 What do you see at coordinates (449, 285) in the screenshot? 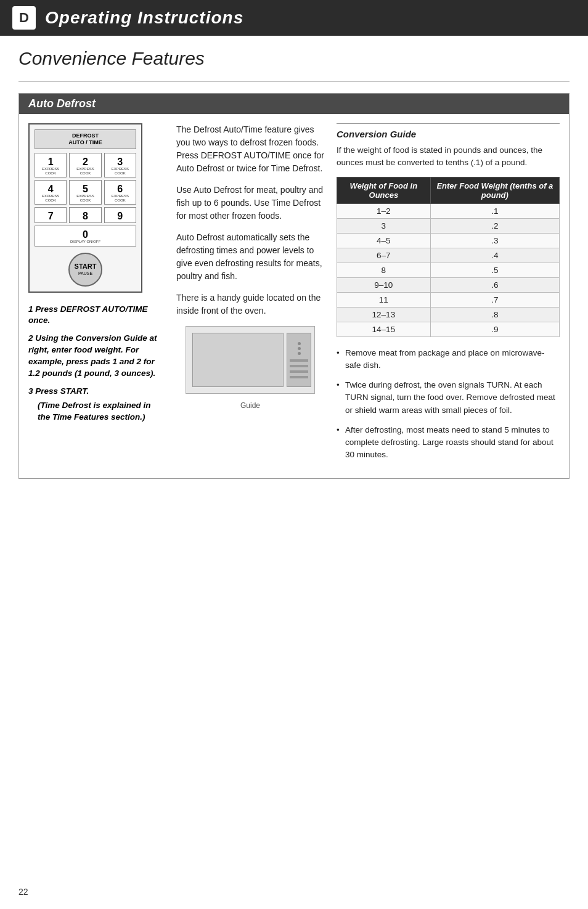
I see `table-row: 9–10.6` at bounding box center [449, 285].